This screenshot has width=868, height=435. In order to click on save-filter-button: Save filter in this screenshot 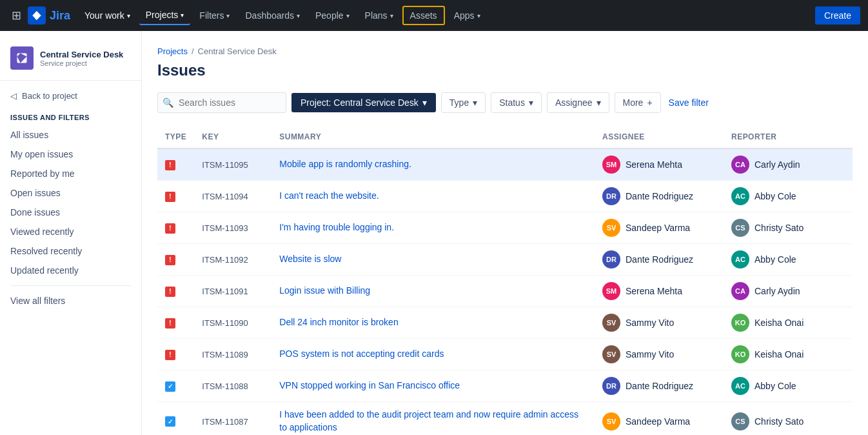, I will do `click(689, 103)`.